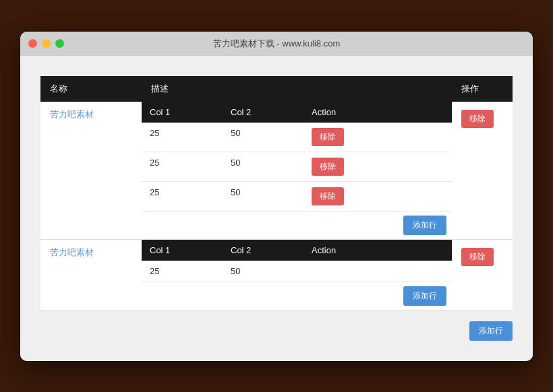 The height and width of the screenshot is (392, 553). I want to click on inner-action-cell, so click(378, 271).